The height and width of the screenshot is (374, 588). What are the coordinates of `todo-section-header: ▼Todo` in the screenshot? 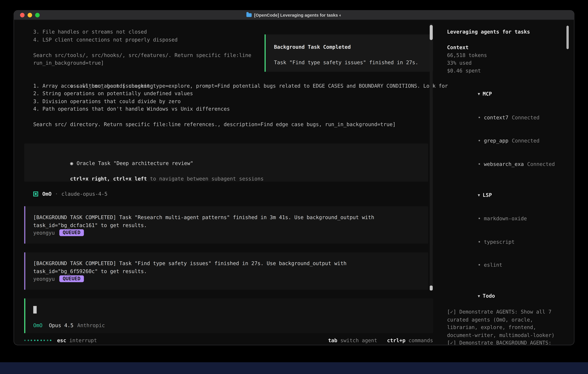 It's located at (507, 296).